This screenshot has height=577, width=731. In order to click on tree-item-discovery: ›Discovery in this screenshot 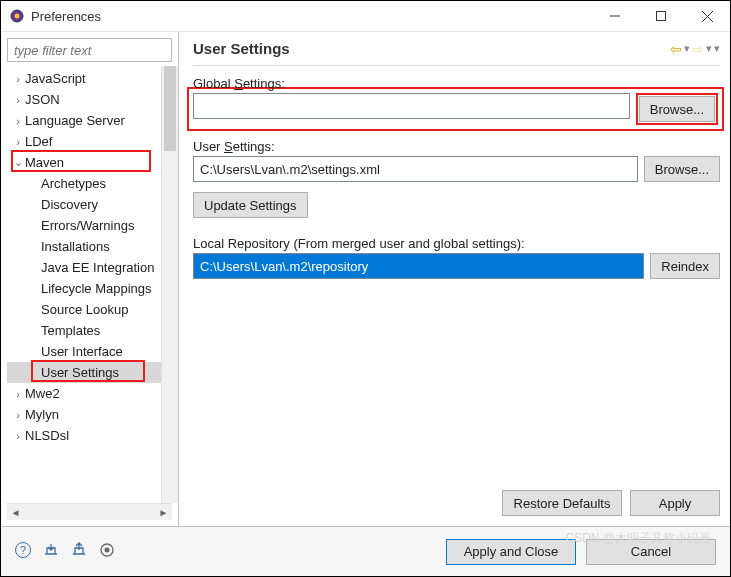, I will do `click(84, 204)`.